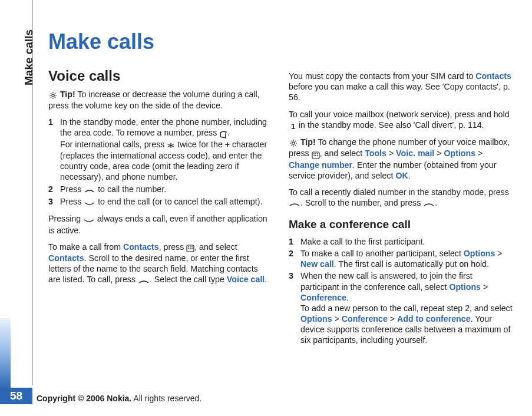  Describe the element at coordinates (401, 159) in the screenshot. I see `tip-change-mailbox: Tip! To change the phone number of your …` at that location.